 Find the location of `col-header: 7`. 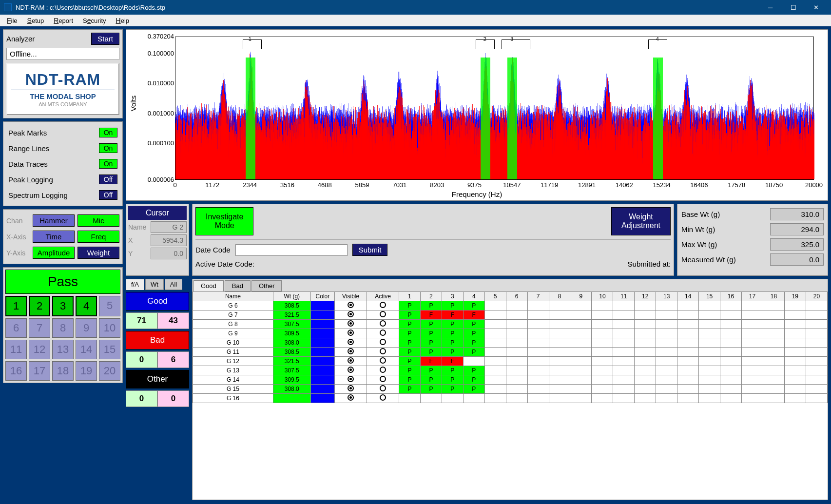

col-header: 7 is located at coordinates (538, 296).